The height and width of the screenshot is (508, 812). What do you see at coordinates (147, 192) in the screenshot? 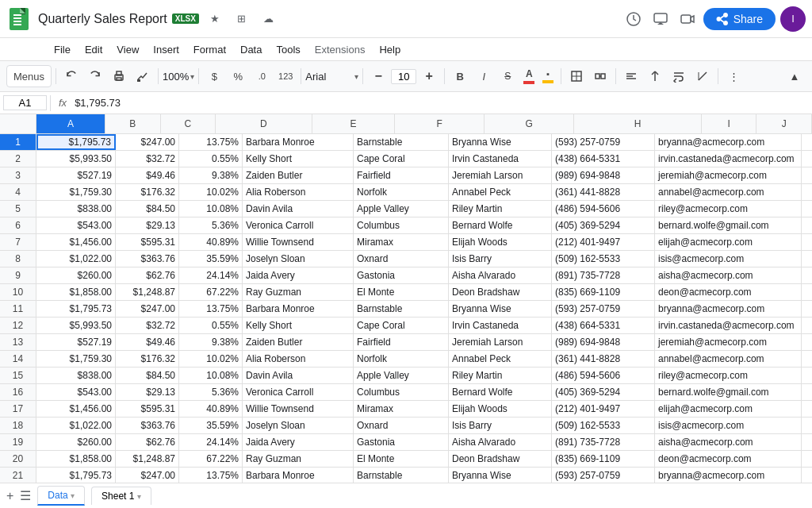
I see `cell: $176.32` at bounding box center [147, 192].